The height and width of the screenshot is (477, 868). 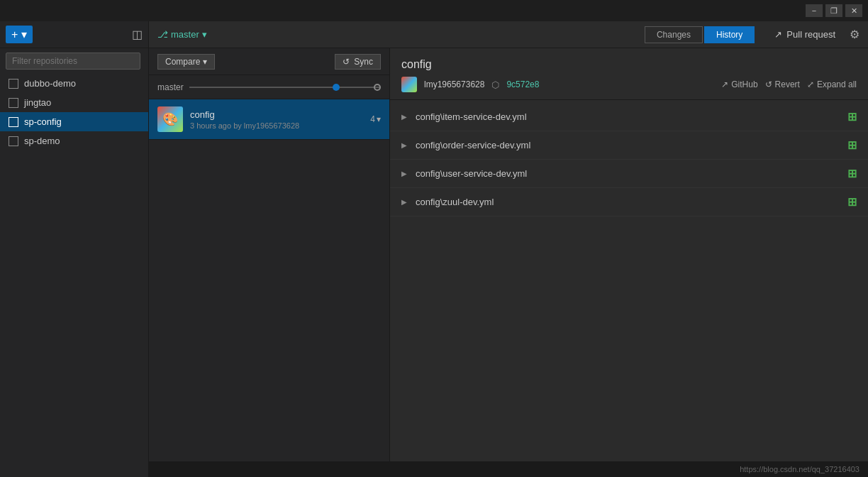 What do you see at coordinates (832, 84) in the screenshot?
I see `expand-all-button: ⤢ Expand all` at bounding box center [832, 84].